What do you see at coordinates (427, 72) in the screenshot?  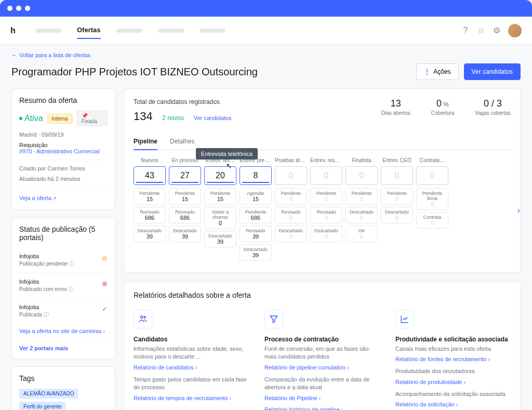 I see `dots-icon: ⋮` at bounding box center [427, 72].